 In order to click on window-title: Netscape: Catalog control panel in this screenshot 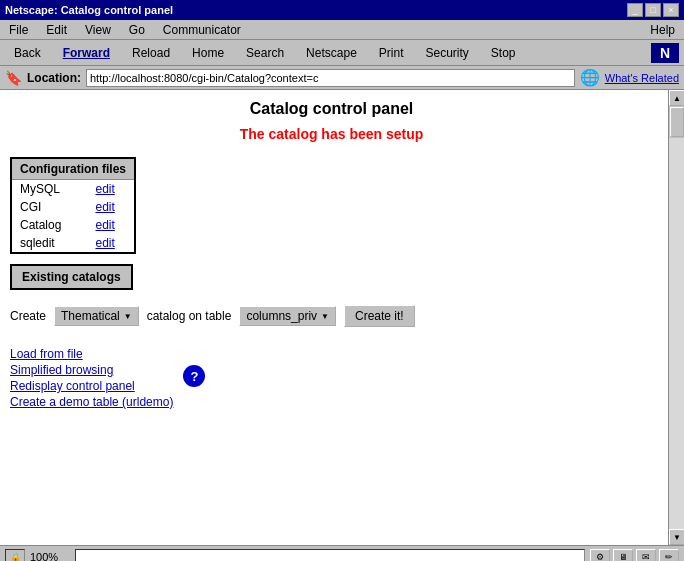, I will do `click(89, 10)`.